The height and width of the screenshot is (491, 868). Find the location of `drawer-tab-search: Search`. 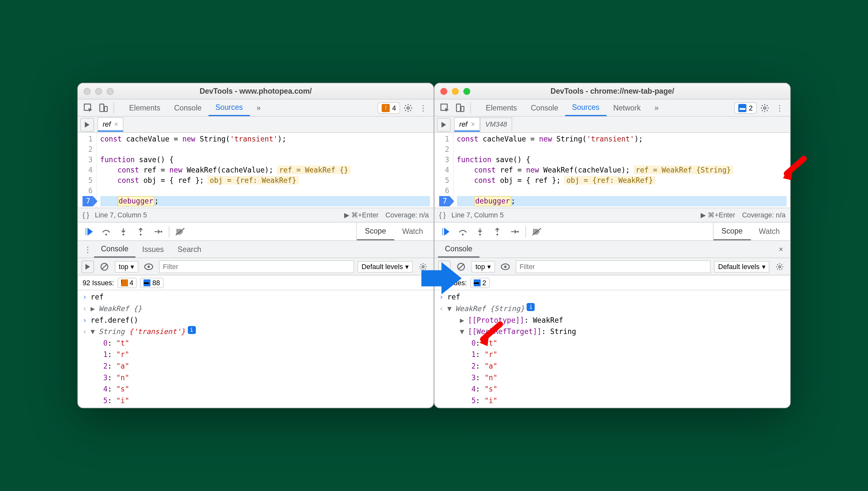

drawer-tab-search: Search is located at coordinates (190, 250).